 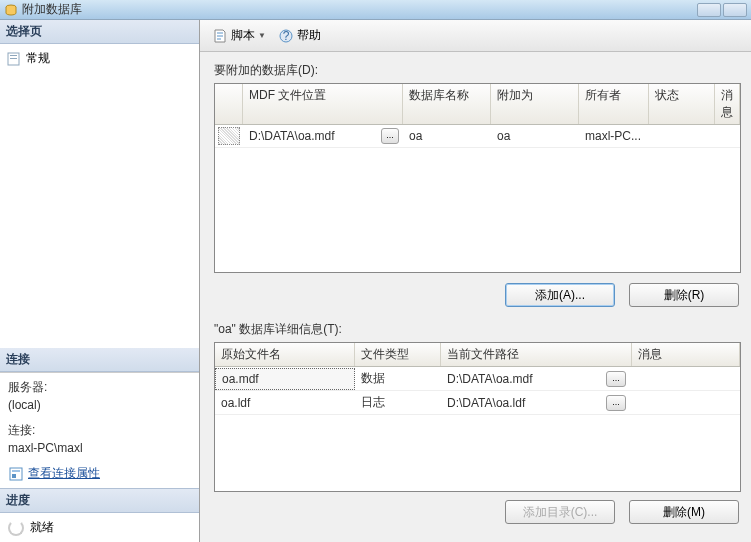 What do you see at coordinates (323, 104) in the screenshot?
I see `col-mdf-location: MDF 文件位置` at bounding box center [323, 104].